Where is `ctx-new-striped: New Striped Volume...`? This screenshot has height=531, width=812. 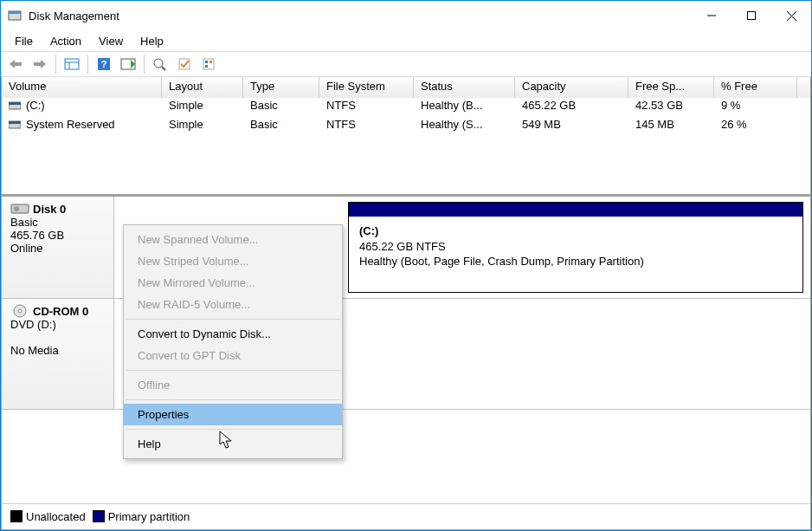
ctx-new-striped: New Striped Volume... is located at coordinates (233, 262).